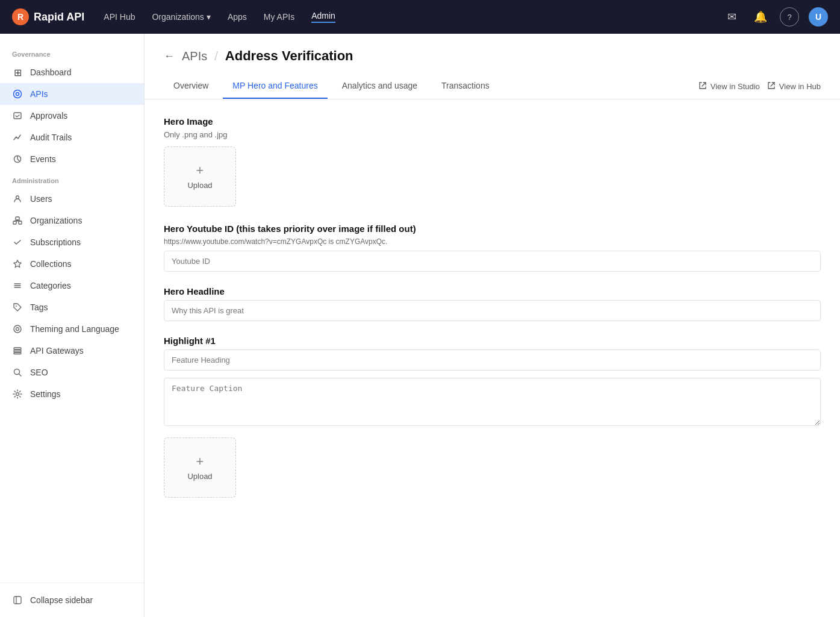 Image resolution: width=840 pixels, height=617 pixels. I want to click on page-title: Address Verification, so click(289, 56).